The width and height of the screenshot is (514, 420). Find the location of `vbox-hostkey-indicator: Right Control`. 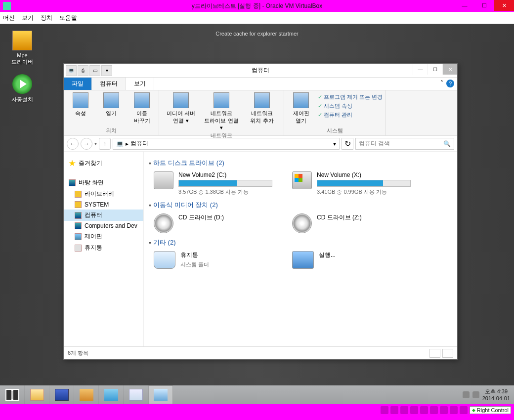

vbox-hostkey-indicator: Right Control is located at coordinates (490, 410).